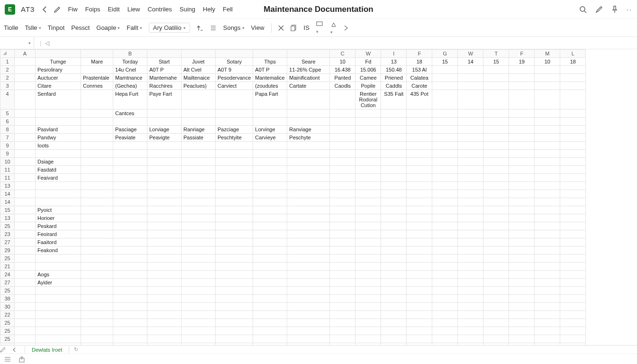 This screenshot has height=364, width=637. What do you see at coordinates (309, 62) in the screenshot?
I see `cell: Seare` at bounding box center [309, 62].